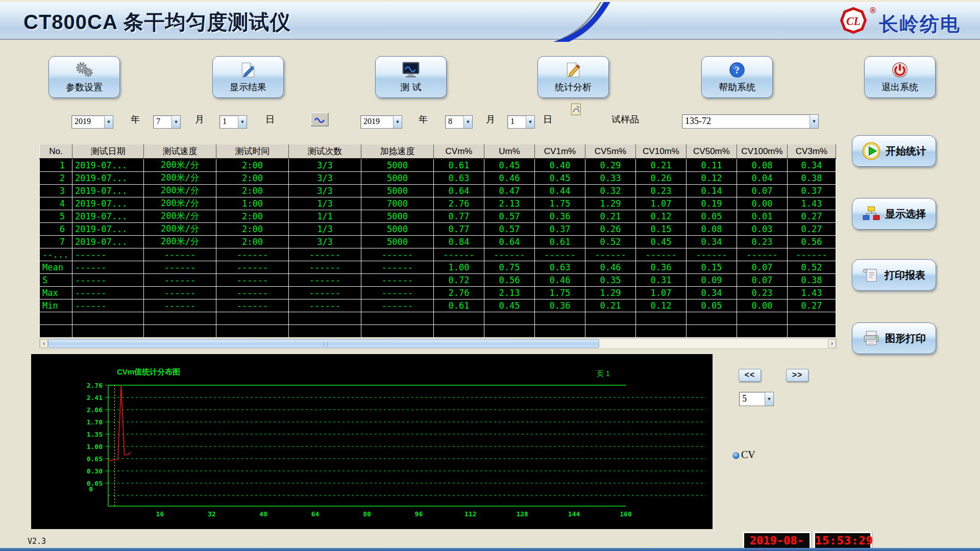 The width and height of the screenshot is (980, 551). Describe the element at coordinates (324, 344) in the screenshot. I see `scrollbar-thumb` at that location.